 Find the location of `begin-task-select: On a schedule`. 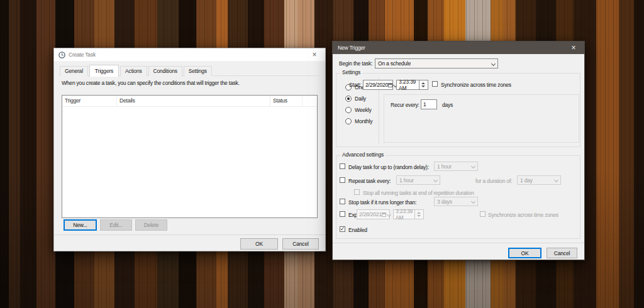

begin-task-select: On a schedule is located at coordinates (436, 63).